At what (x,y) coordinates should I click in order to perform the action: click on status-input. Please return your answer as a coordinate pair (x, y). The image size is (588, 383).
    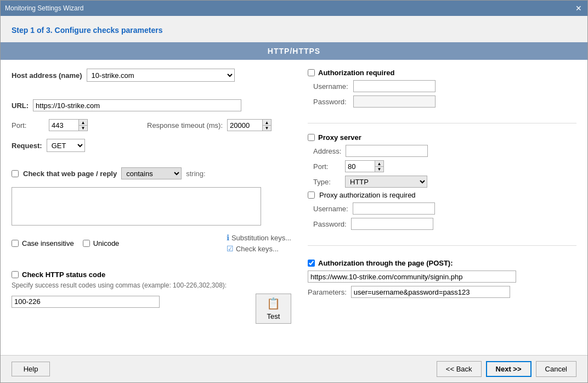
    Looking at the image, I should click on (86, 302).